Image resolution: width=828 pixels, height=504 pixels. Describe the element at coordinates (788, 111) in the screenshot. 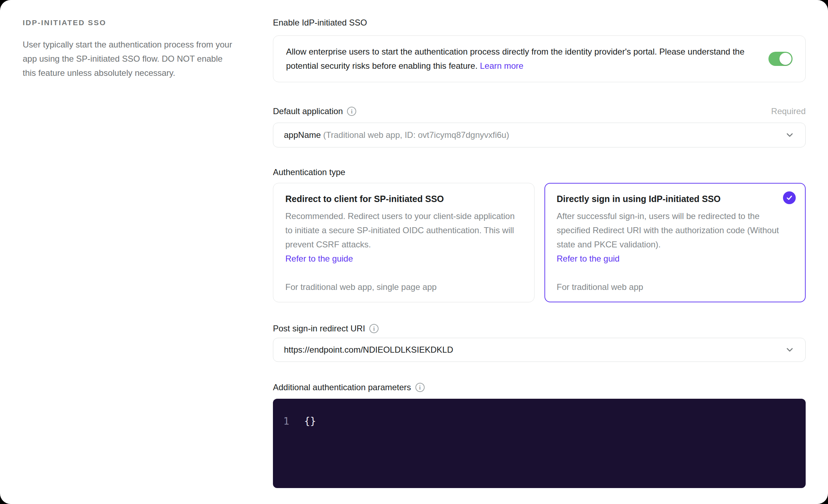

I see `required-badge: Required` at that location.